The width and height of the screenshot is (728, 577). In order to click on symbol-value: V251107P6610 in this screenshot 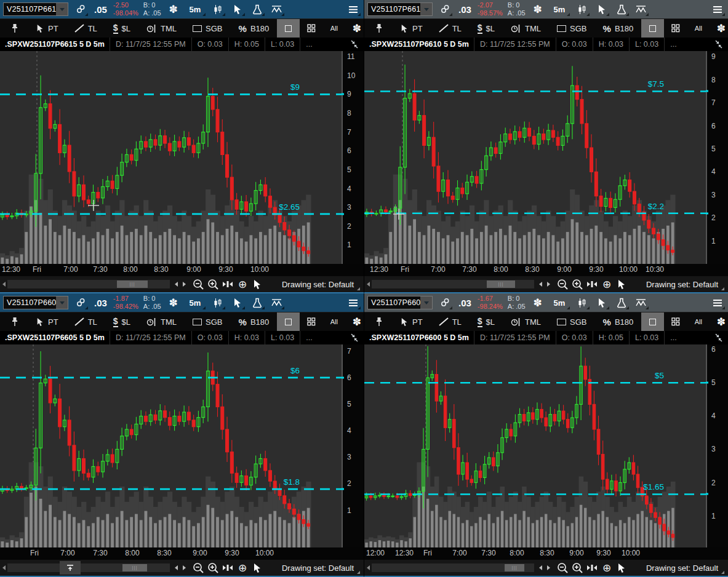, I will do `click(394, 9)`.